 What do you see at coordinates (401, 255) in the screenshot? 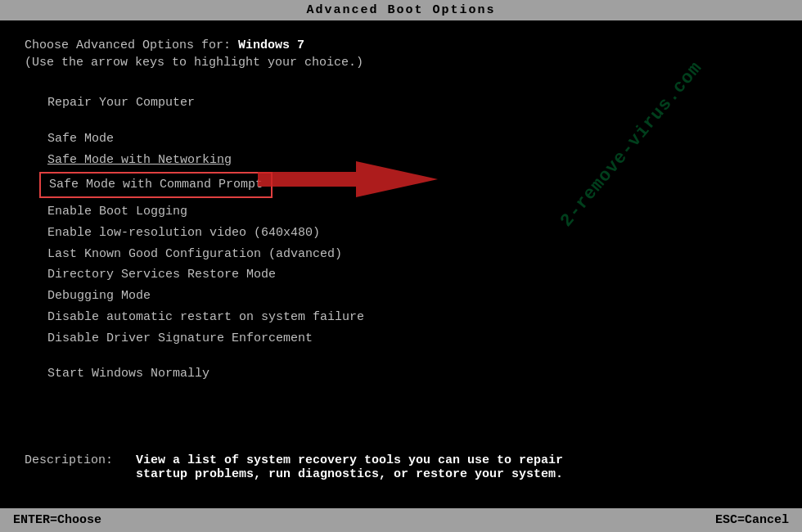
I see `menu-item-last-known-good: Last Known Good Configuration (advanced)` at bounding box center [401, 255].